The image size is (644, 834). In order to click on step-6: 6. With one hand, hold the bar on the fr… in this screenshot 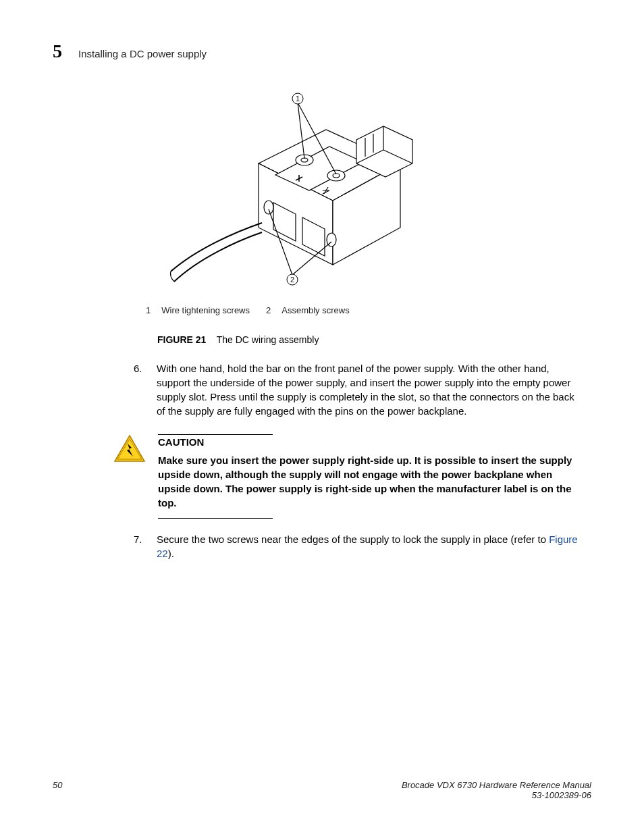, I will do `click(359, 390)`.